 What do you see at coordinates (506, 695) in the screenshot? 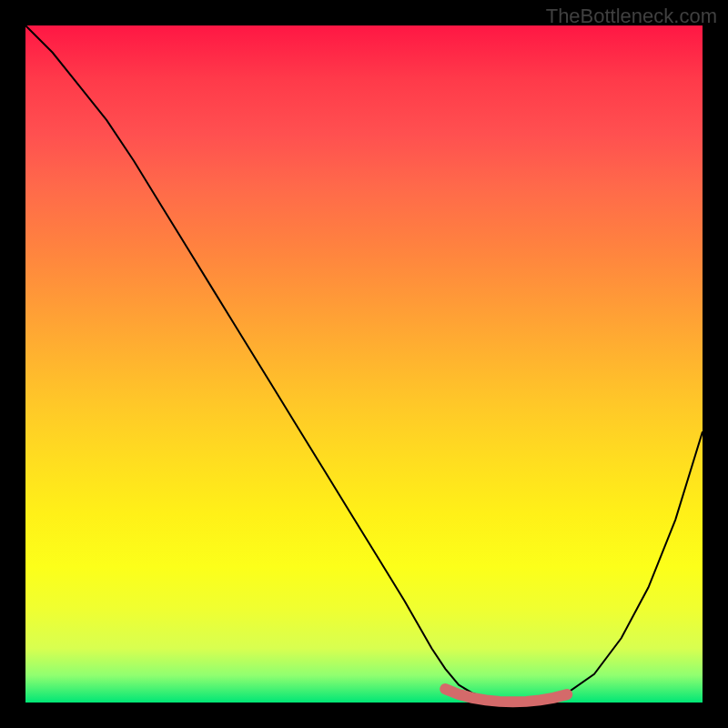
I see `optimal-range-marker` at bounding box center [506, 695].